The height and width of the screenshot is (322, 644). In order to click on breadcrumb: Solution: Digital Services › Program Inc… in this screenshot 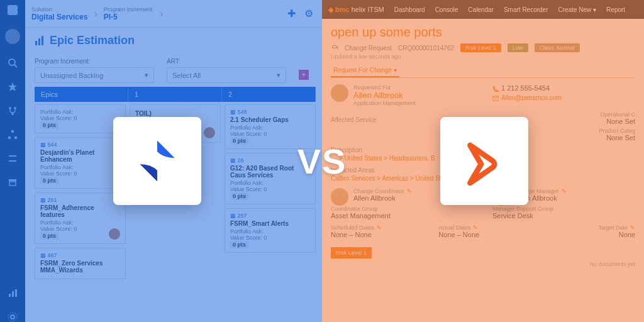, I will do `click(174, 14)`.